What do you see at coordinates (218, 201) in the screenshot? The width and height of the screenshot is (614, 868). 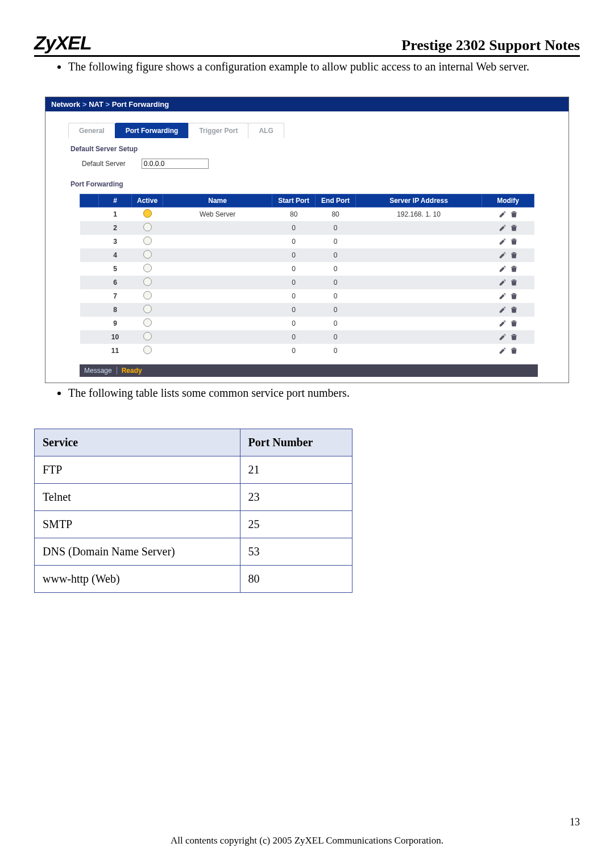 I see `col-name: Name` at bounding box center [218, 201].